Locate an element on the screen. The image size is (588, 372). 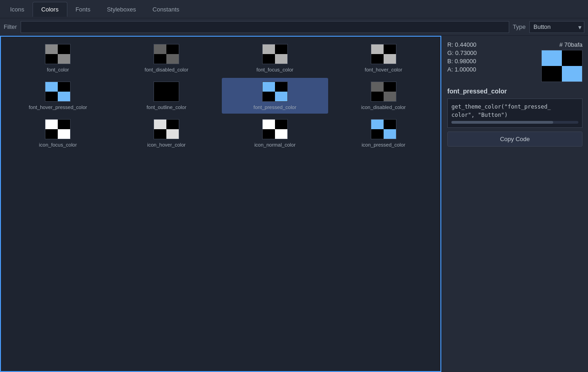
swatch-cell-font_focus_color-tl is located at coordinates (269, 49).